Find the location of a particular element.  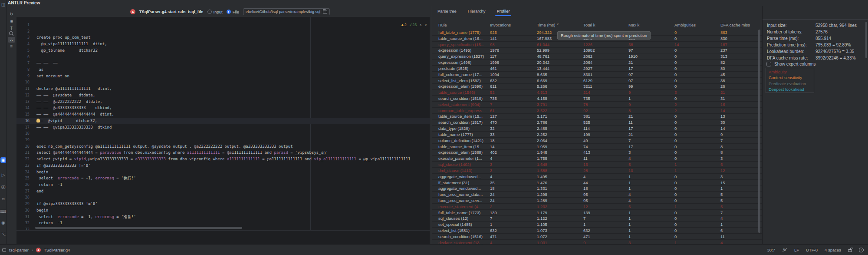

profiler-row: expression_elem (1590)6115.266321199026 is located at coordinates (597, 86).